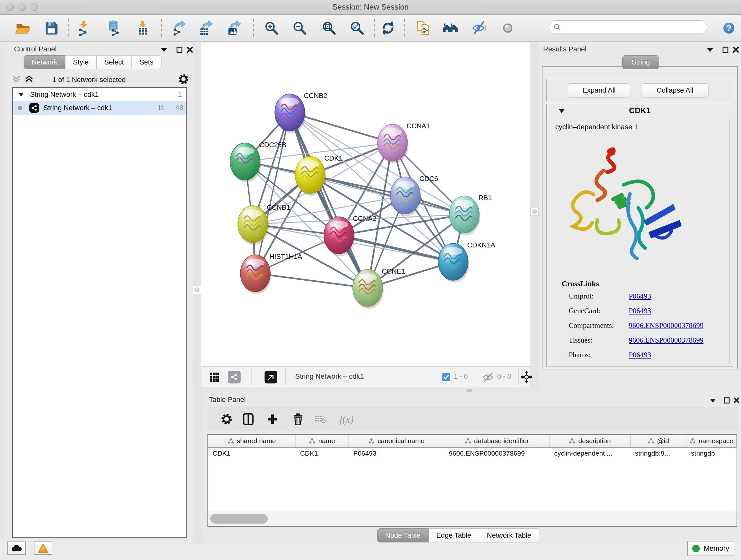 This screenshot has height=560, width=741. I want to click on horizontal-scrollbar, so click(472, 518).